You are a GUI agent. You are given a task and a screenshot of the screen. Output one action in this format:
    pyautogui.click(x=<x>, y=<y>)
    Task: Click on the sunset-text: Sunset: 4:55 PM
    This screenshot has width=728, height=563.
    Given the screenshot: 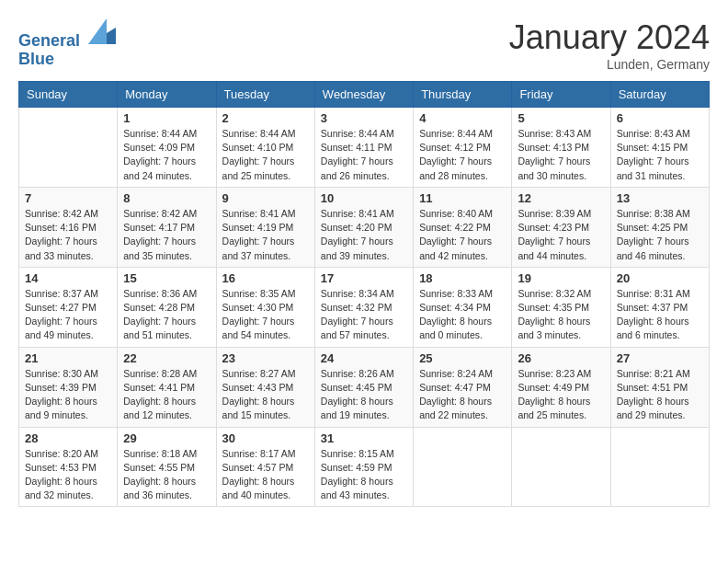 What is the action you would take?
    pyautogui.click(x=159, y=467)
    